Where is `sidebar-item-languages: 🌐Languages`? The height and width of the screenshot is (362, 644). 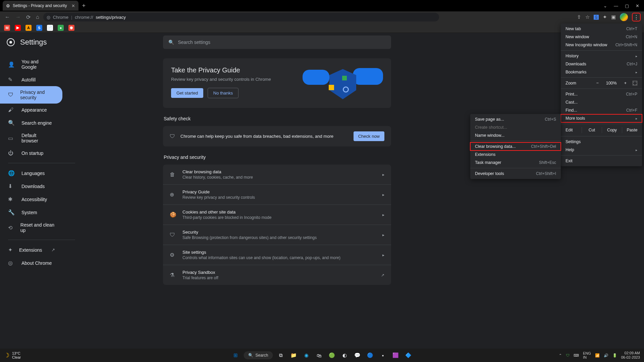 sidebar-item-languages: 🌐Languages is located at coordinates (31, 173).